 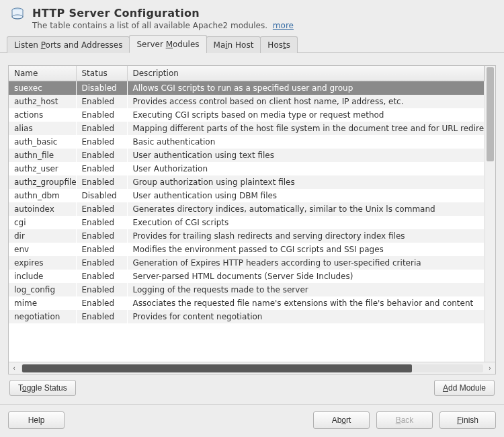 What do you see at coordinates (247, 155) in the screenshot?
I see `table-row: authn_fileEnabledUser authentication usi…` at bounding box center [247, 155].